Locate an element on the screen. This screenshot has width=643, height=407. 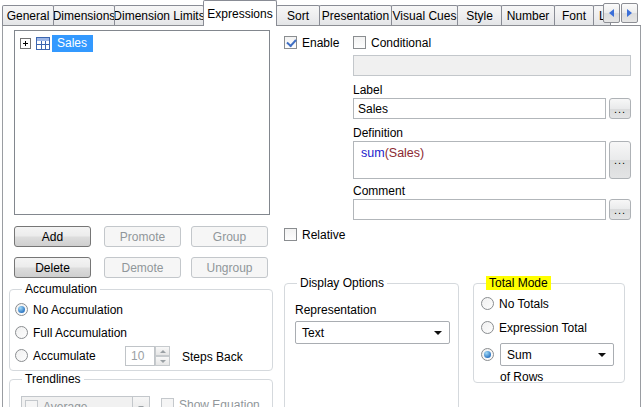
display-options-title: Display Options is located at coordinates (342, 283).